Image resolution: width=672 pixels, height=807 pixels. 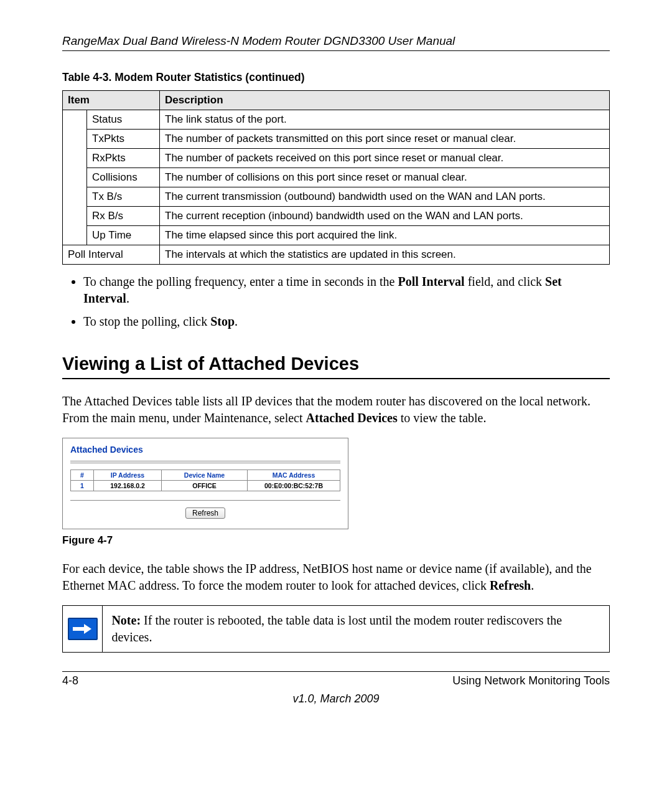 I want to click on text: to view the table., so click(x=442, y=418).